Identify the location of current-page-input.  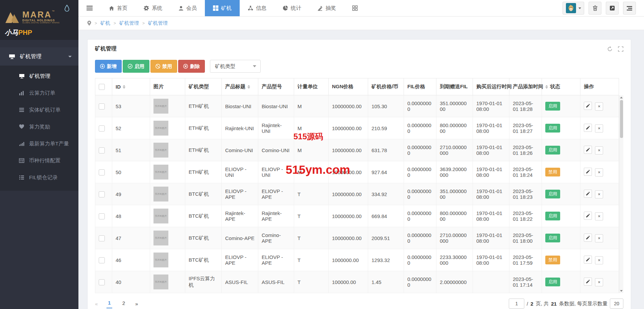
(517, 304).